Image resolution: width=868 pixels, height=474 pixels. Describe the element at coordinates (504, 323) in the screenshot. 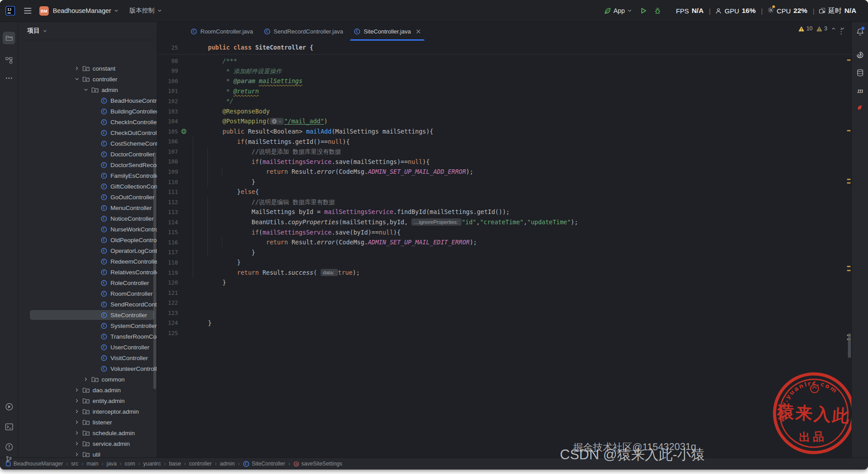

I see `code-line-124: 124}` at that location.